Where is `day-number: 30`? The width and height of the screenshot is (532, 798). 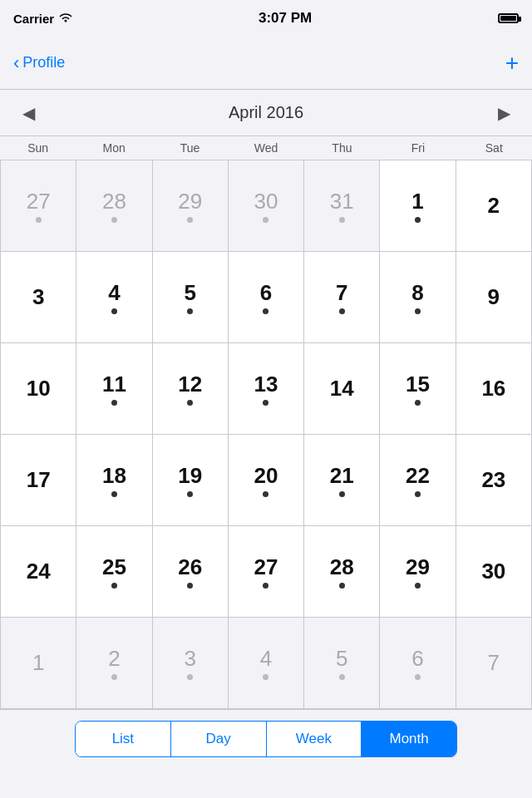 day-number: 30 is located at coordinates (494, 572).